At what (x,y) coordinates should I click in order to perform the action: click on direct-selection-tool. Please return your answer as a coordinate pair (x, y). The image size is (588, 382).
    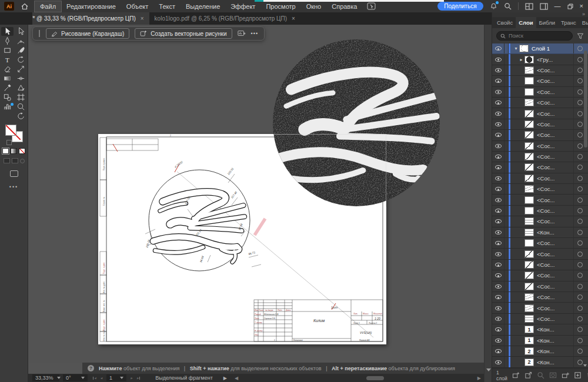
    Looking at the image, I should click on (21, 32).